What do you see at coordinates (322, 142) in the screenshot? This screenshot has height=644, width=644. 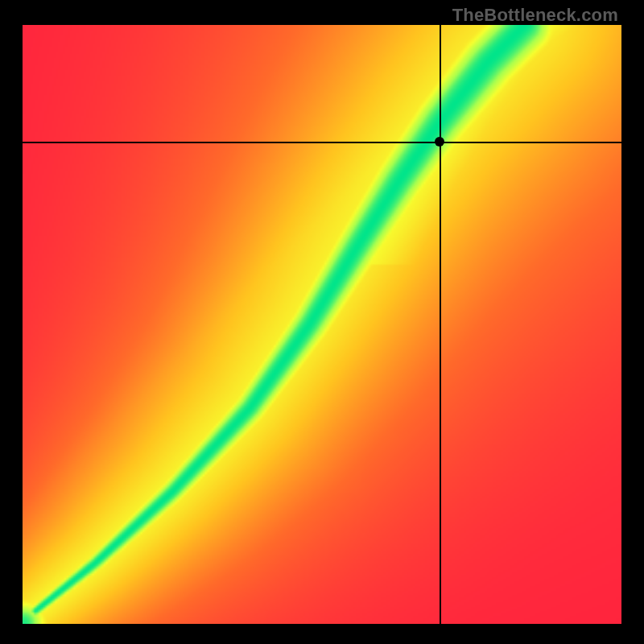 I see `crosshair-horizontal` at bounding box center [322, 142].